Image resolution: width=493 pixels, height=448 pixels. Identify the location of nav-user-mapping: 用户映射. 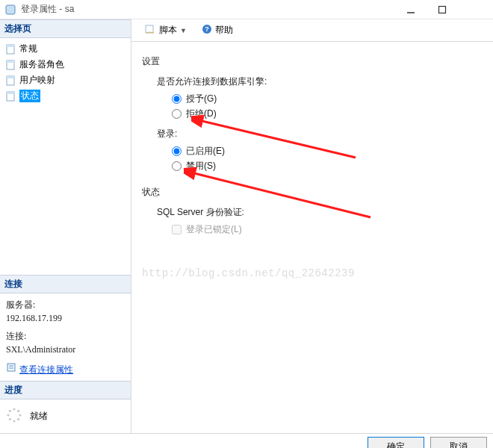
(66, 81).